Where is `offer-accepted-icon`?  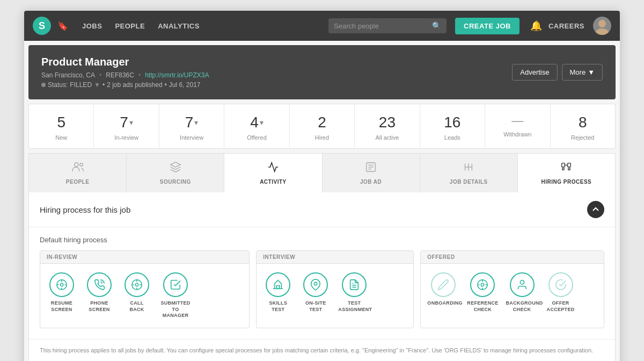
offer-accepted-icon is located at coordinates (561, 285).